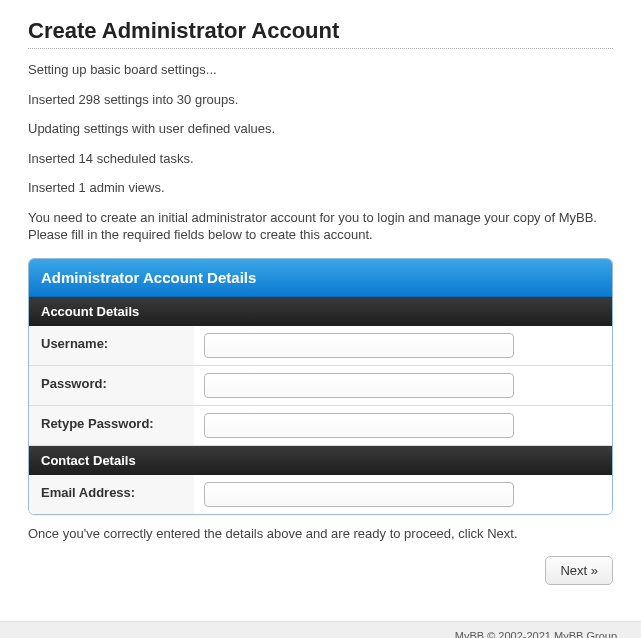 This screenshot has width=641, height=638. I want to click on form-title: Administrator Account Details, so click(320, 278).